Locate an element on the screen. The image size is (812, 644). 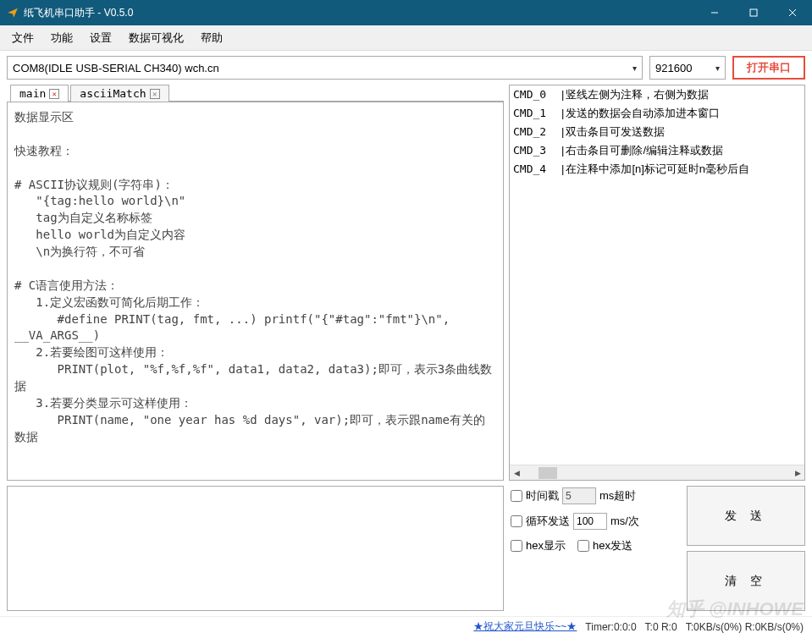
tab-main: main ✕ is located at coordinates (39, 93).